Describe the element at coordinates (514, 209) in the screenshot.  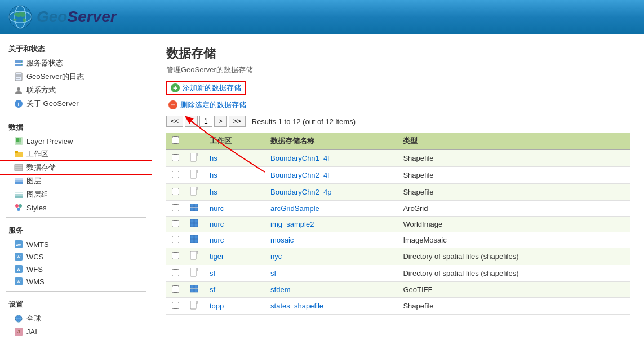
I see `row-kind: ArcGrid` at that location.